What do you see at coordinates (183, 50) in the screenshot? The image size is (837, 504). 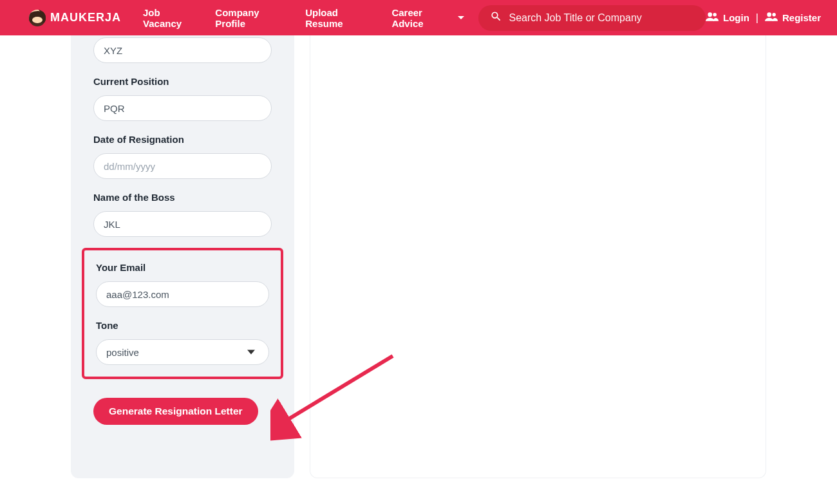 I see `company-input` at bounding box center [183, 50].